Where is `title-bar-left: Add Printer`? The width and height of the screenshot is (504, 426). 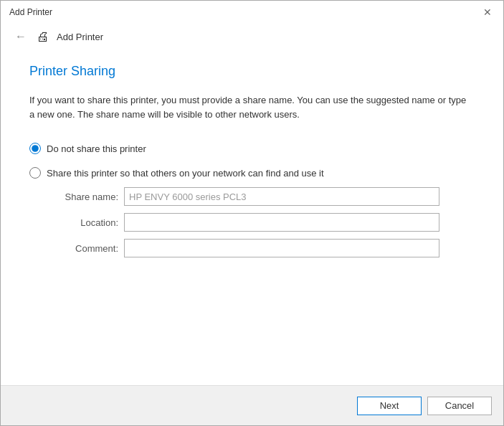 title-bar-left: Add Printer is located at coordinates (31, 12).